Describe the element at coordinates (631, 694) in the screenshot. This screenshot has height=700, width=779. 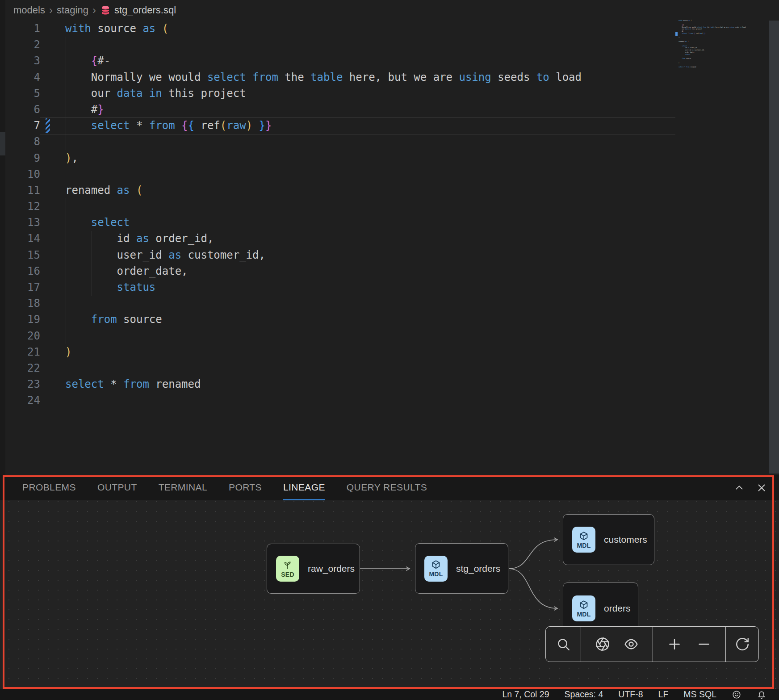
I see `status-item-utf-8: UTF-8` at that location.